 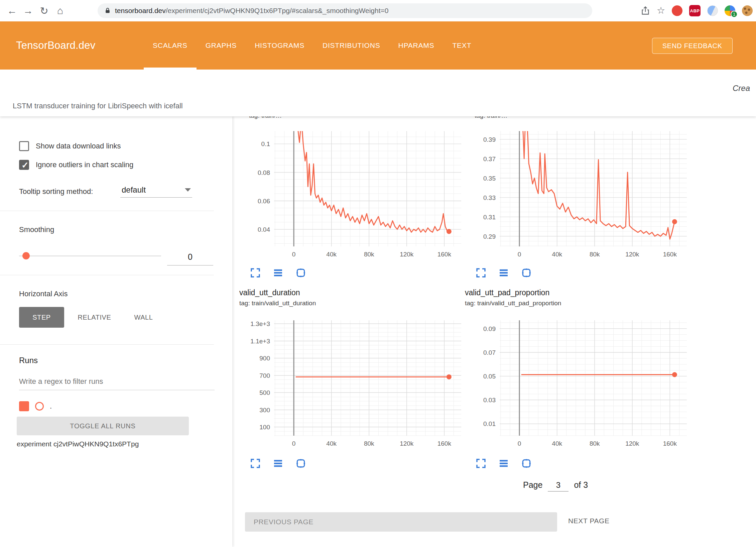 What do you see at coordinates (264, 201) in the screenshot?
I see `svg-text: 0.06` at bounding box center [264, 201].